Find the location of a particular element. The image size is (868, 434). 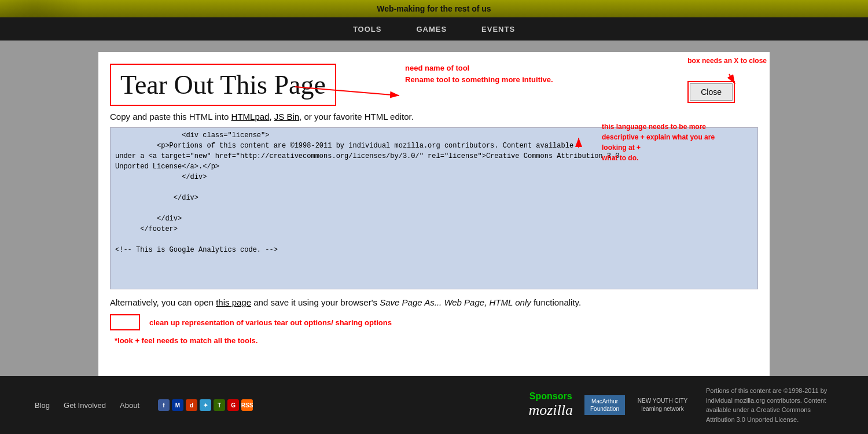

close-button-container: Close is located at coordinates (711, 92).